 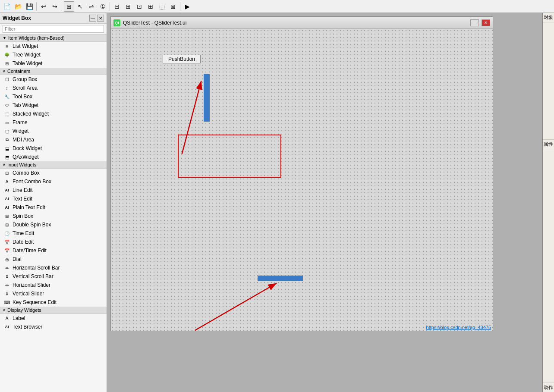 I want to click on label-label: Label, so click(x=19, y=318).